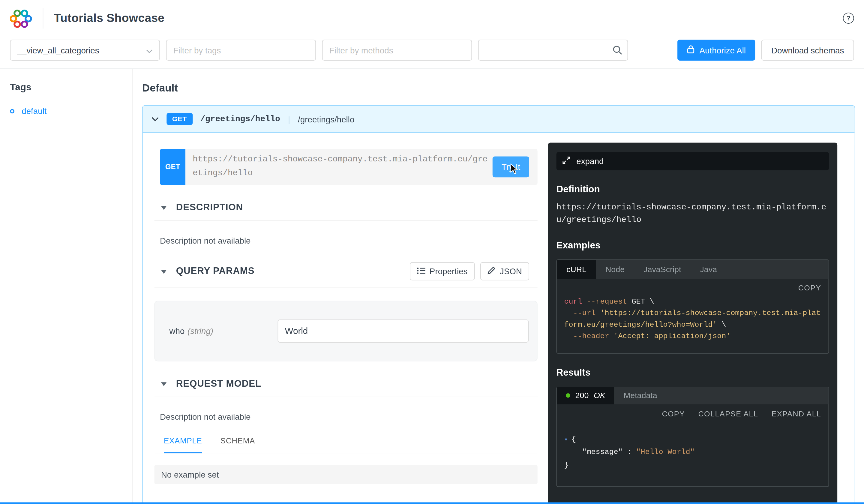  What do you see at coordinates (693, 413) in the screenshot?
I see `results-actions: COPY COLLAPSE ALL EXPAND ALL` at bounding box center [693, 413].